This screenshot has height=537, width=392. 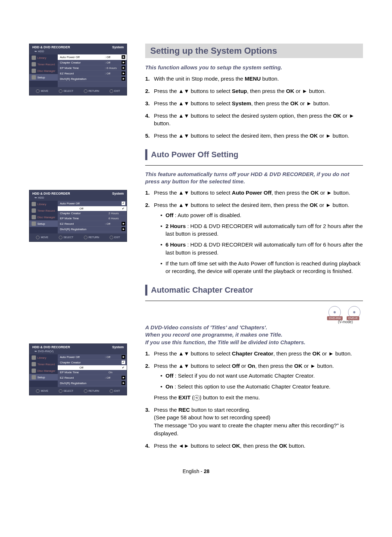 What do you see at coordinates (78, 352) in the screenshot?
I see `osd-breadcrumb: ➥ DVD-RW(V)` at bounding box center [78, 352].